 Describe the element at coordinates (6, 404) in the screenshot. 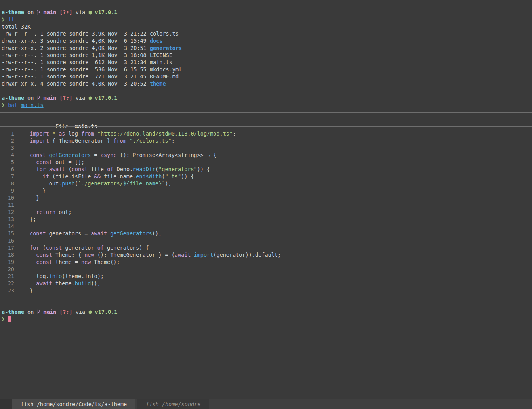

I see `tabbar-left-spacer` at that location.